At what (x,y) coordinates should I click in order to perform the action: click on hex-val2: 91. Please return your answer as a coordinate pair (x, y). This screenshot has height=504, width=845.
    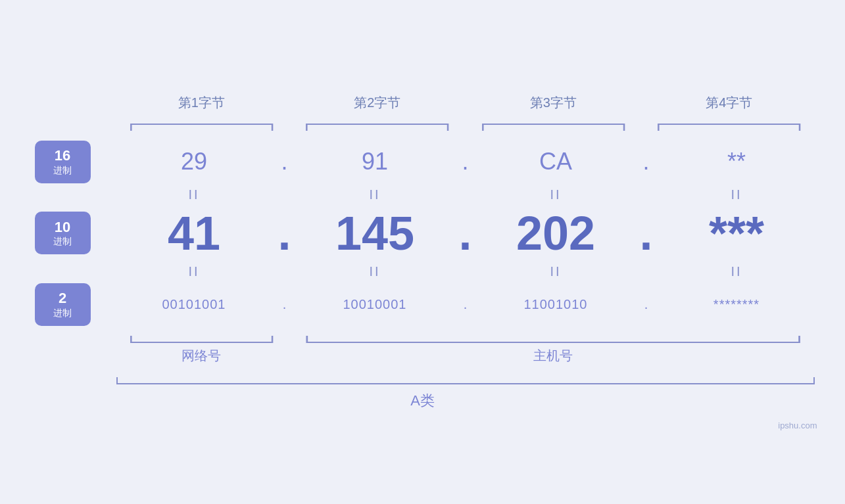
    Looking at the image, I should click on (375, 162).